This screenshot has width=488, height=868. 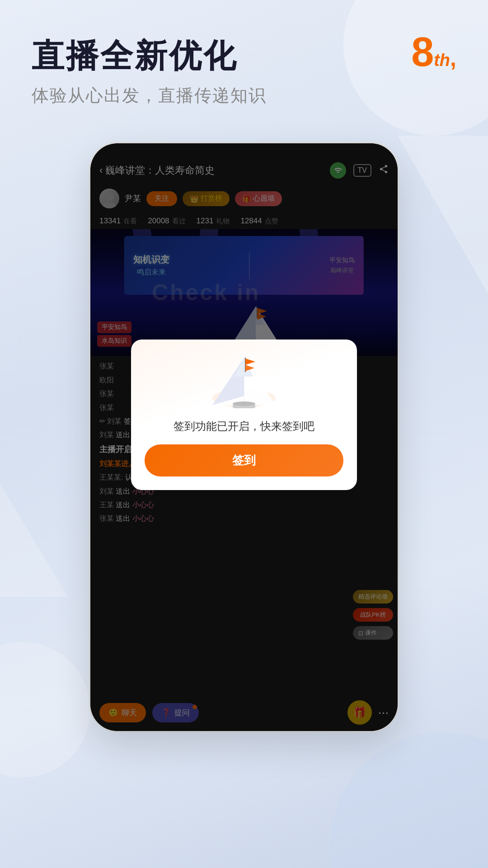 I want to click on popup-message: 签到功能已开启，快来签到吧, so click(x=244, y=426).